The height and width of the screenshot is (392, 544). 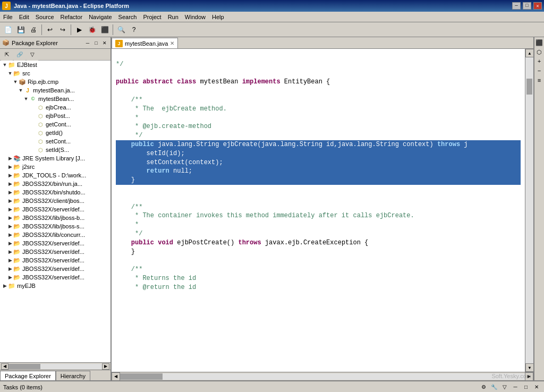 I want to click on undo-button: ↩, so click(x=50, y=30).